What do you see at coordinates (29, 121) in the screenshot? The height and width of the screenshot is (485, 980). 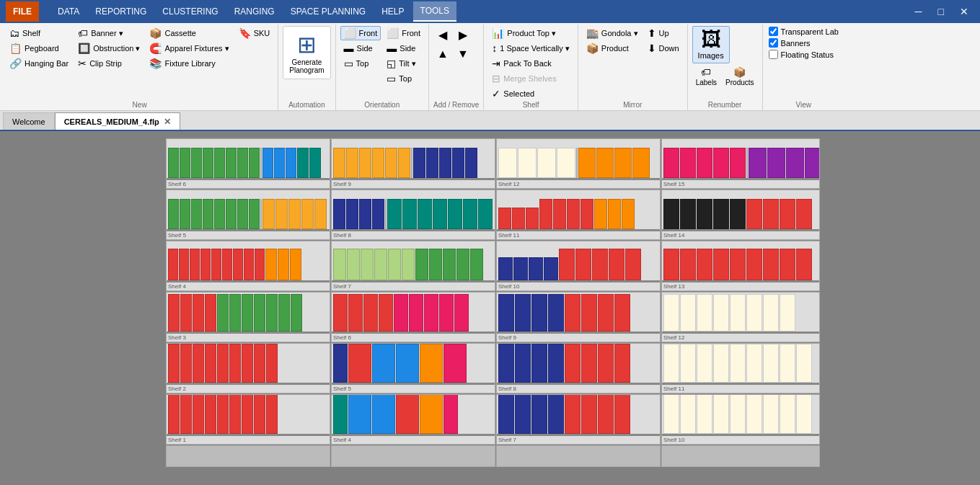 I see `tab-welcome: Welcome` at bounding box center [29, 121].